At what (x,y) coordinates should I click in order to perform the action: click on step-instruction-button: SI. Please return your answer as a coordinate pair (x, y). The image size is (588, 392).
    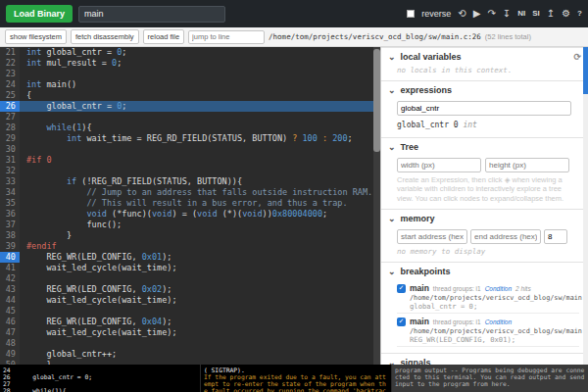
    Looking at the image, I should click on (536, 14).